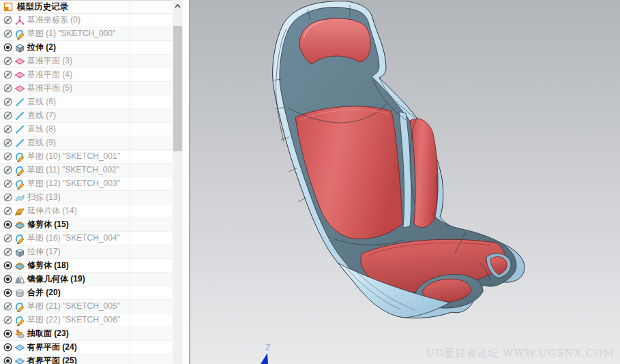 Image resolution: width=620 pixels, height=364 pixels. What do you see at coordinates (86, 307) in the screenshot?
I see `tree-item: 草图 (21) "SKETCH_005"` at bounding box center [86, 307].